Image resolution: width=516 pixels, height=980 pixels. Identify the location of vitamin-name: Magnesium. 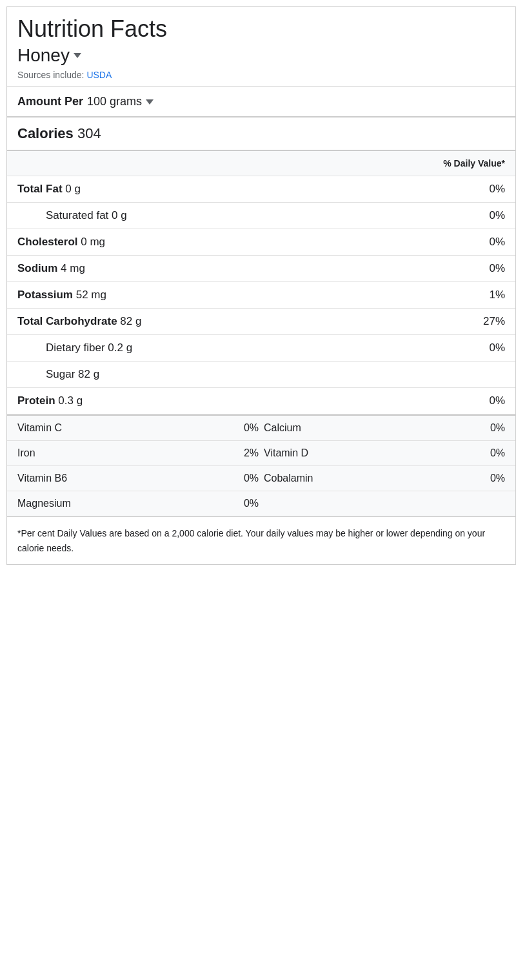
(44, 504).